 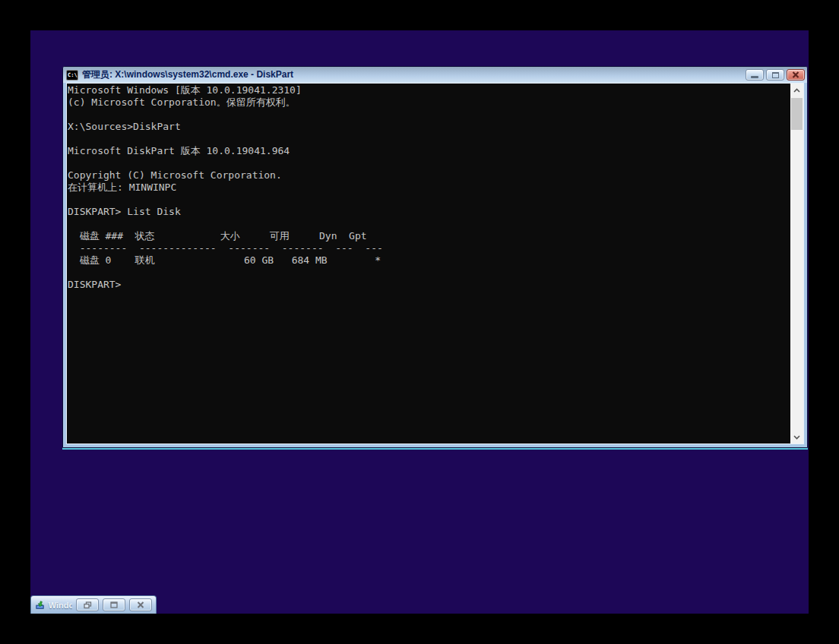 I want to click on window-title: 管理员: X:\windows\system32\cmd.exe - DiskP…, so click(x=410, y=74).